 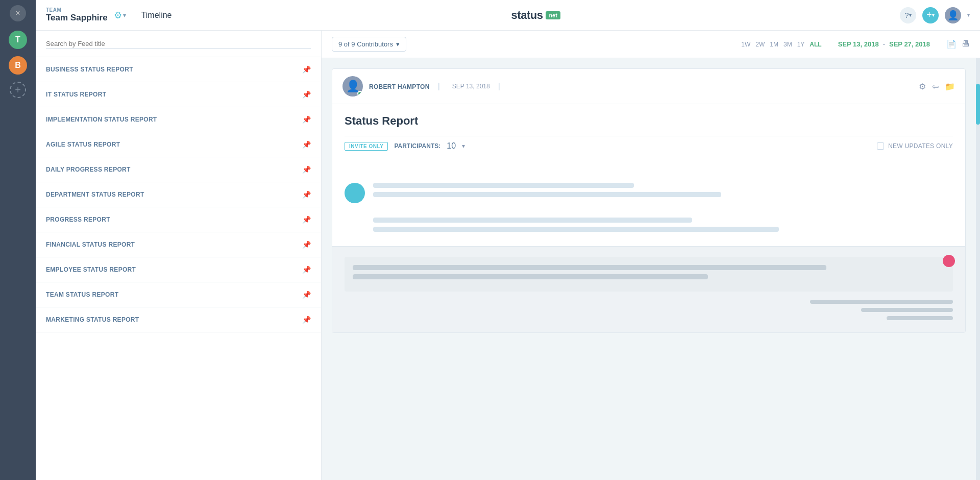 I want to click on feed-item: DAILY PROGRESS REPORT 📌, so click(x=179, y=170).